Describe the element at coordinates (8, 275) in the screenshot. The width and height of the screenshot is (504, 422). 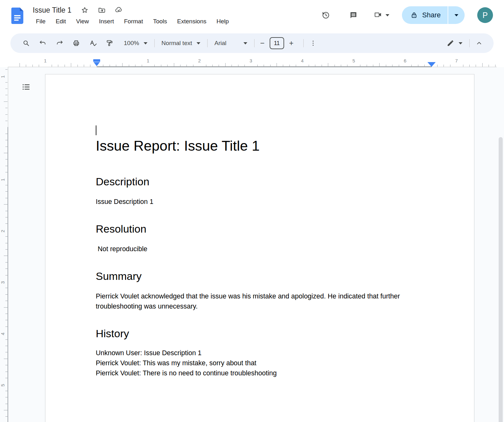
I see `ruler-text-area-line` at that location.